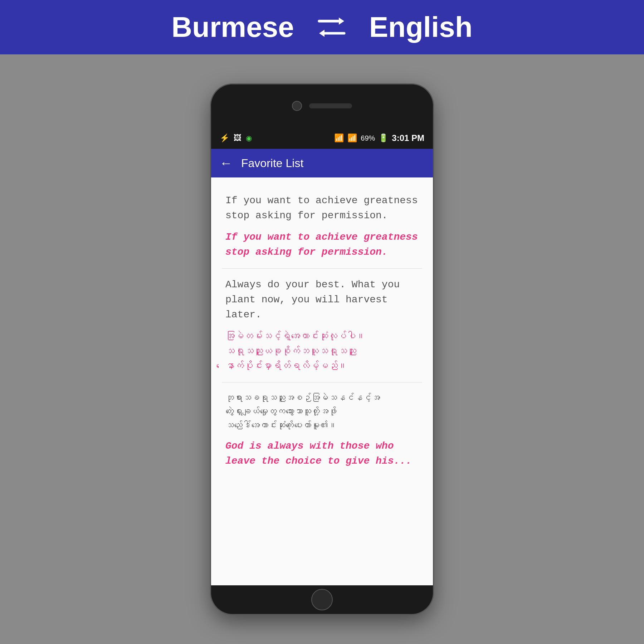  Describe the element at coordinates (322, 27) in the screenshot. I see `top-header: Burmese English` at that location.